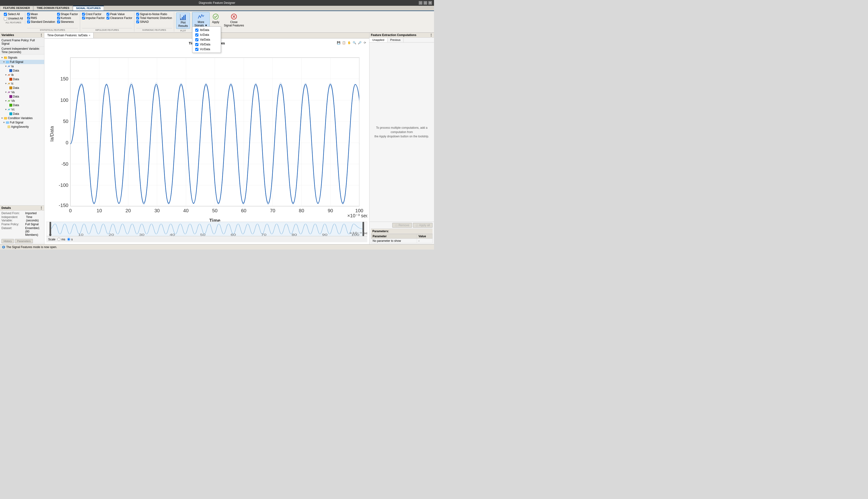 The image size is (868, 499). Describe the element at coordinates (154, 14) in the screenshot. I see `snr-checkbox: Signal-to-Noise Ratio` at that location.